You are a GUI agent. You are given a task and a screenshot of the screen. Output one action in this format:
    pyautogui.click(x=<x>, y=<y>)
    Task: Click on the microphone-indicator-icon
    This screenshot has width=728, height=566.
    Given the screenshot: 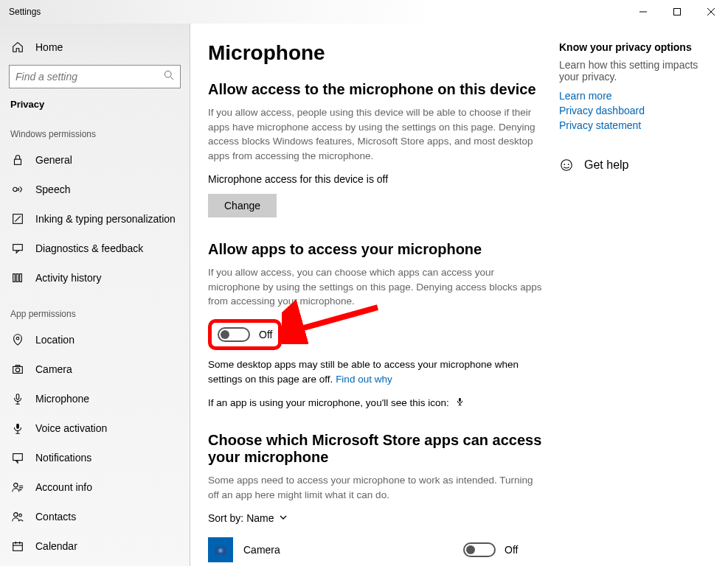 What is the action you would take?
    pyautogui.click(x=460, y=402)
    